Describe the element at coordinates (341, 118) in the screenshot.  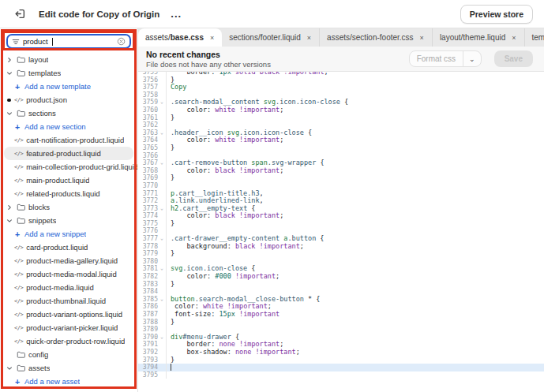
I see `code-line-3761: 3761}` at that location.